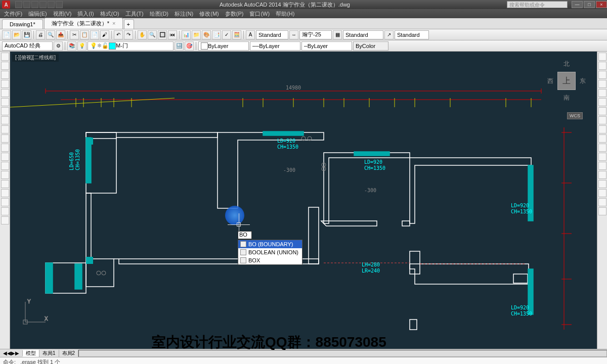 The width and height of the screenshot is (607, 364). I want to click on explode-icon, so click(602, 211).